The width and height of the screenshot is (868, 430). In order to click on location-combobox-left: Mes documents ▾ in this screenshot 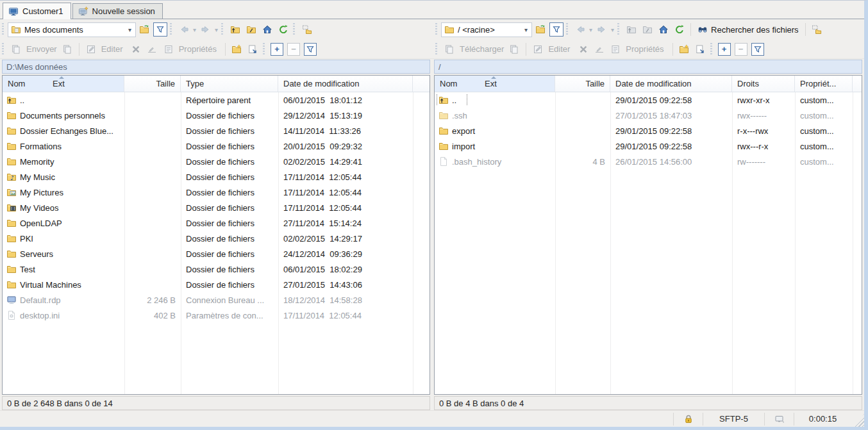, I will do `click(72, 29)`.